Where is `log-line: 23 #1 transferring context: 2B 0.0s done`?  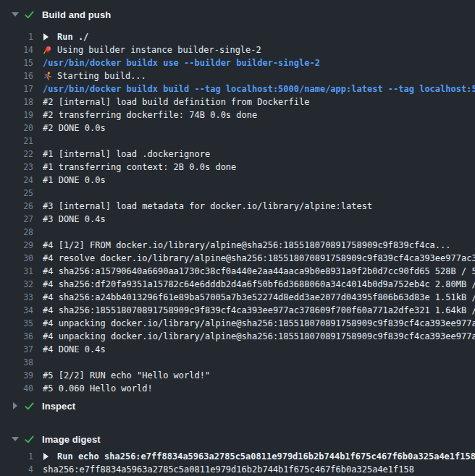 log-line: 23 #1 transferring context: 2B 0.0s done is located at coordinates (238, 167).